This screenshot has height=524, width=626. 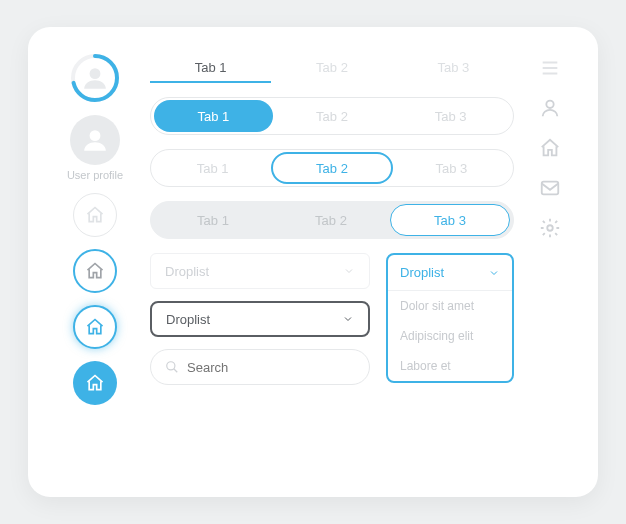 What do you see at coordinates (452, 168) in the screenshot?
I see `tab-pill-outline-3: Tab 3` at bounding box center [452, 168].